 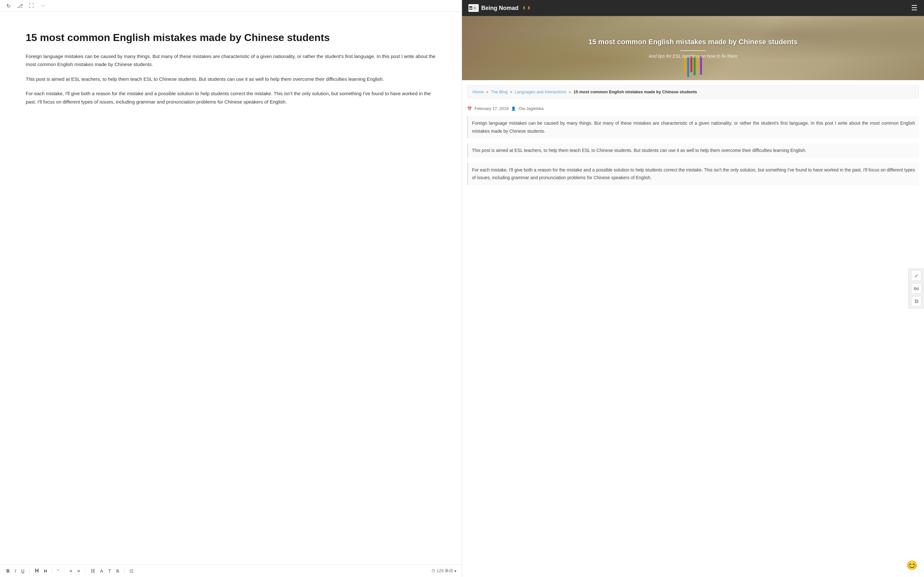 What do you see at coordinates (93, 571) in the screenshot?
I see `link-button: ⛓` at bounding box center [93, 571].